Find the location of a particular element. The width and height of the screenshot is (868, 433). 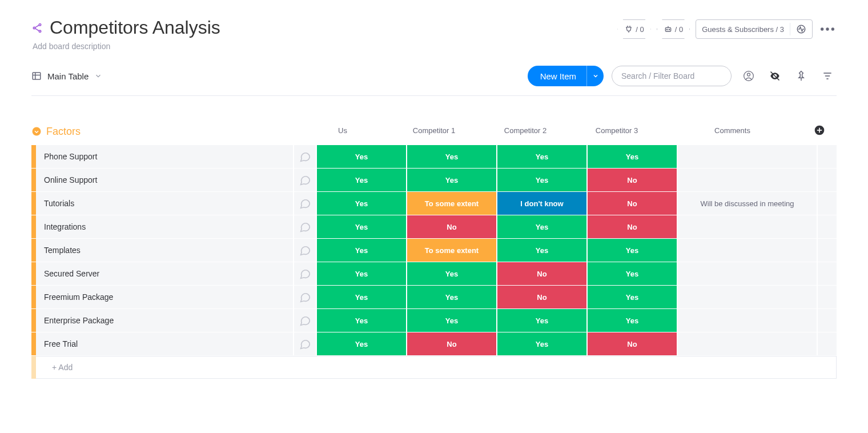

table-row: TutorialsYesTo some extentI don't knowNo… is located at coordinates (434, 203).